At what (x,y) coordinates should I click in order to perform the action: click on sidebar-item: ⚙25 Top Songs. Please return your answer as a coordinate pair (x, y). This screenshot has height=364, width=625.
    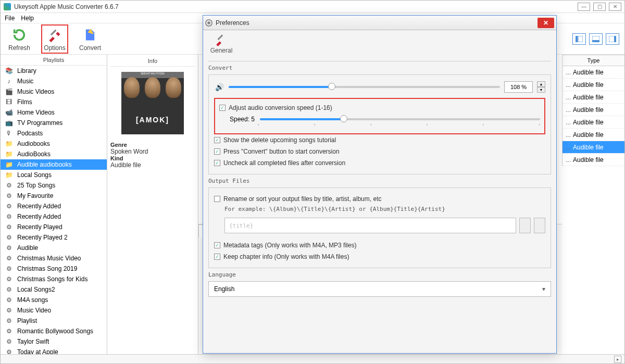
    Looking at the image, I should click on (54, 185).